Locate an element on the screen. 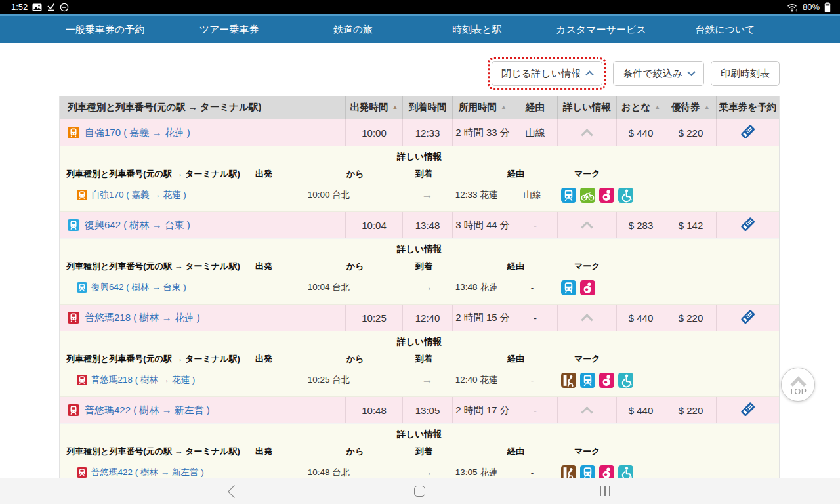 The image size is (840, 504). train-link: 自強170 ( 嘉義 → 花蓮 ) is located at coordinates (138, 133).